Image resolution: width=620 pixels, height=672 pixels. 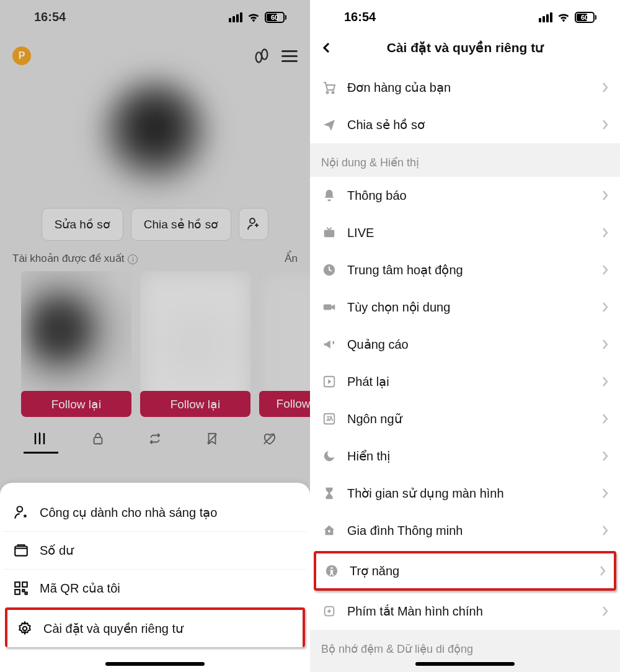 I want to click on qr-icon, so click(x=21, y=588).